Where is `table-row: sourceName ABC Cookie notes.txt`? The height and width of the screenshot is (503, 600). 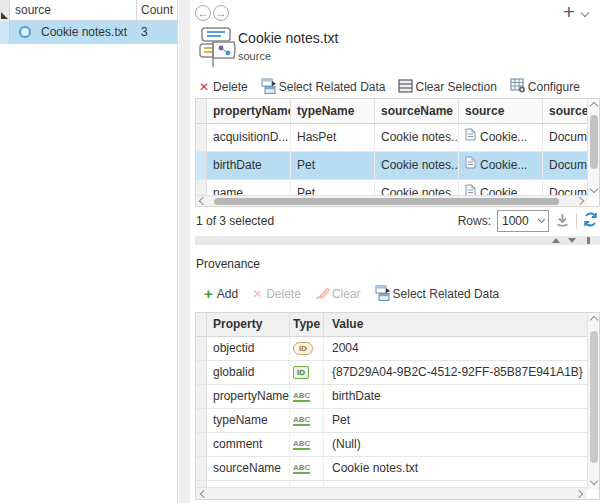
table-row: sourceName ABC Cookie notes.txt is located at coordinates (398, 469).